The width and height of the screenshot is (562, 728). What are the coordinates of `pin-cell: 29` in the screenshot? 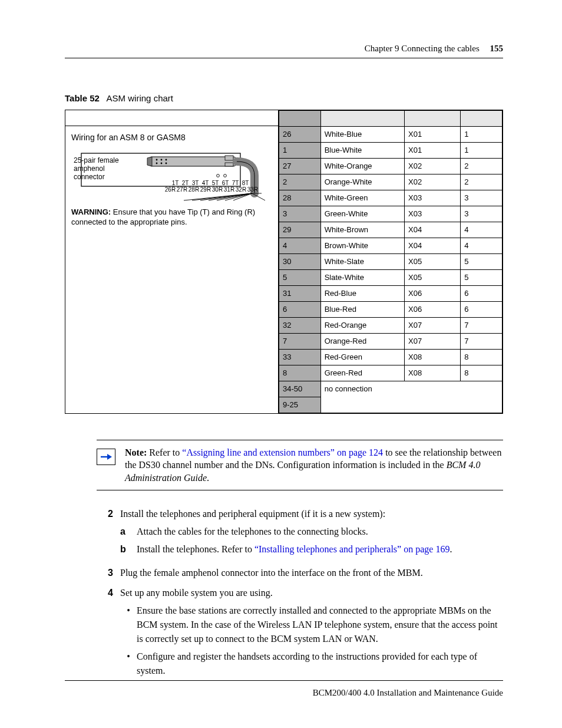 It's located at (300, 230).